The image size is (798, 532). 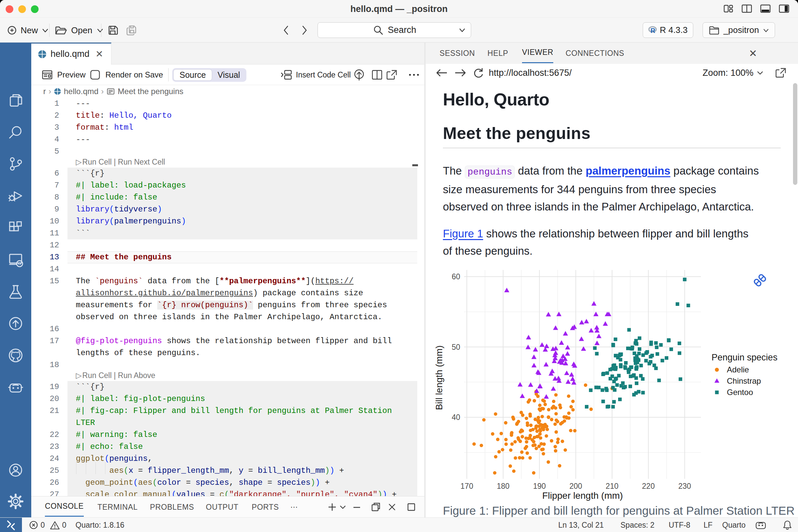 What do you see at coordinates (740, 392) in the screenshot?
I see `svg-text: Gentoo` at bounding box center [740, 392].